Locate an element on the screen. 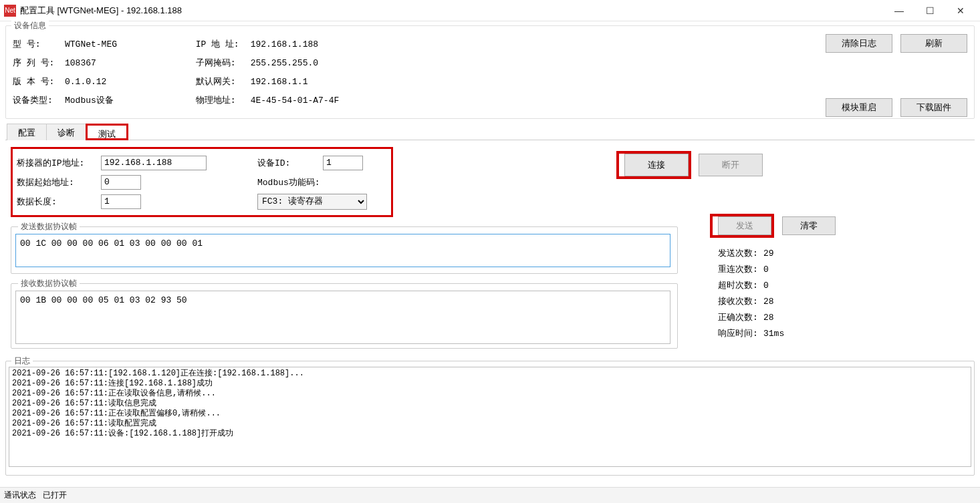  label-bridge-ip: 桥接器的IP地址: is located at coordinates (59, 163).